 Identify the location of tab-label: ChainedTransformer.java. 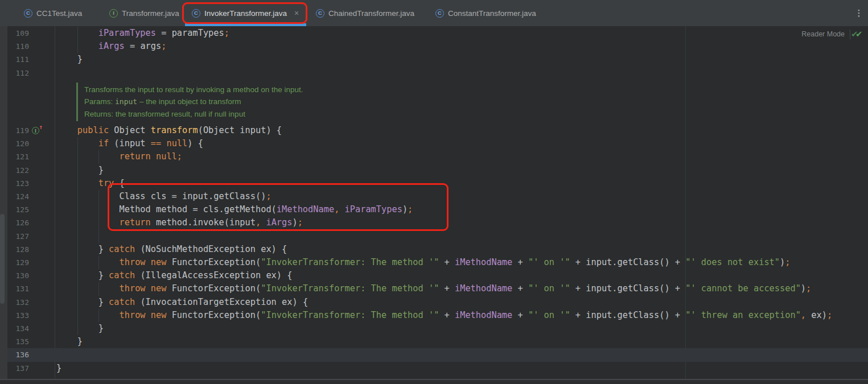
(371, 14).